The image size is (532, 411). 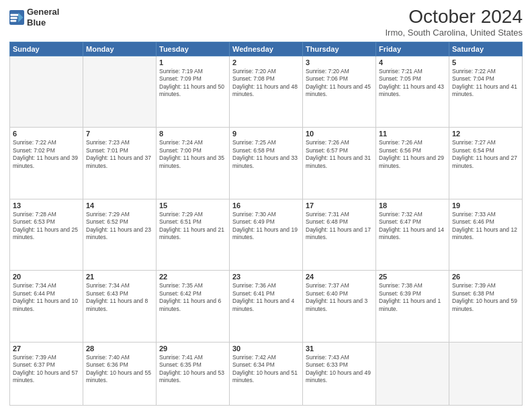 I want to click on calendar-header-row: SundayMondayTuesdayWednesdayThursdayFrid…, so click(x=266, y=48).